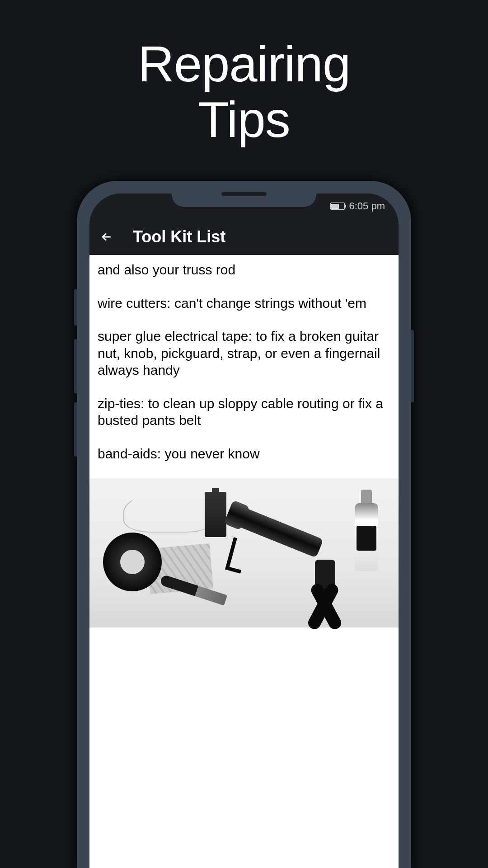 This screenshot has height=868, width=488. Describe the element at coordinates (244, 119) in the screenshot. I see `promo-title-line2: Tips` at that location.